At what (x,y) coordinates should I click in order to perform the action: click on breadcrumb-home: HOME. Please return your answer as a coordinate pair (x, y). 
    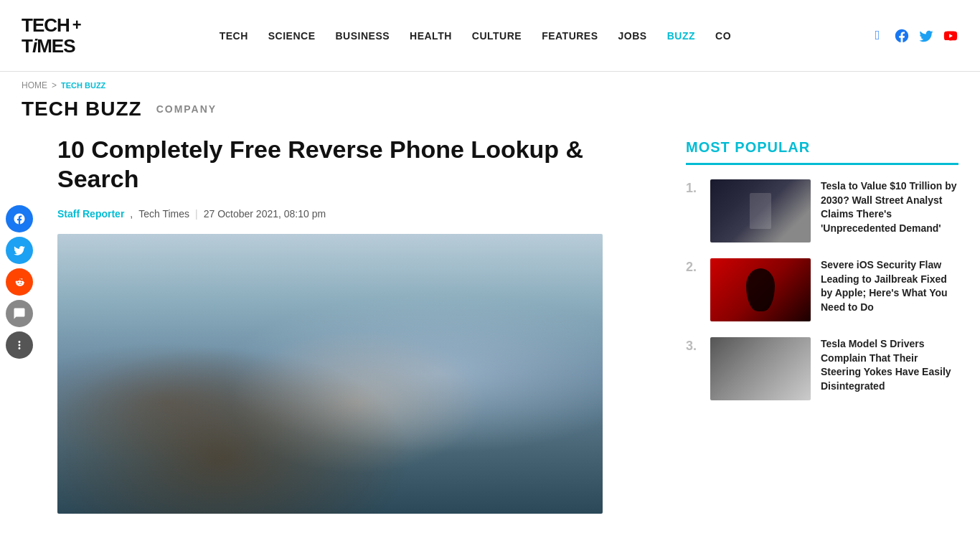
    Looking at the image, I should click on (34, 85).